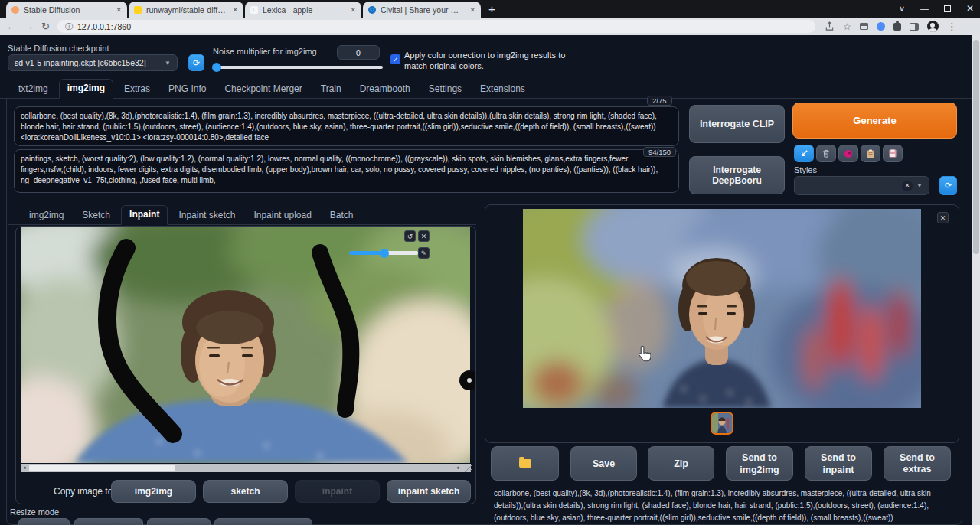 The width and height of the screenshot is (980, 525). Describe the element at coordinates (247, 468) in the screenshot. I see `canvas-horizontal-scrollbar: ◂ ▸` at that location.